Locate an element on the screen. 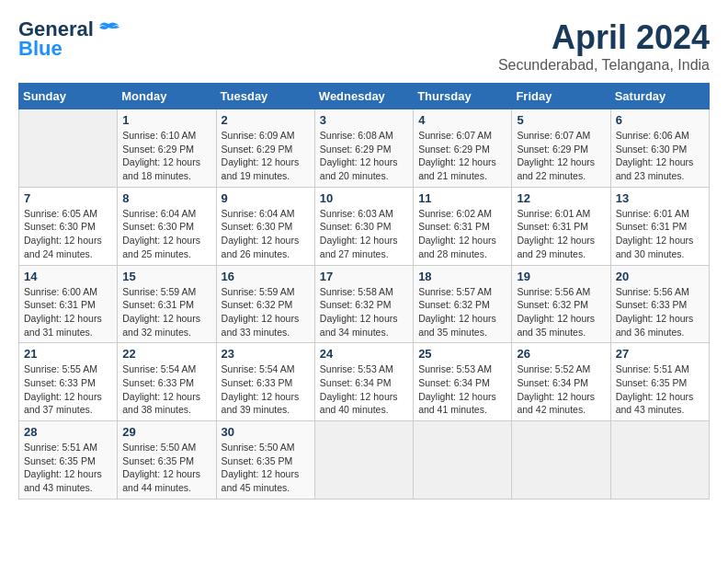 This screenshot has width=728, height=563. bird-icon is located at coordinates (108, 30).